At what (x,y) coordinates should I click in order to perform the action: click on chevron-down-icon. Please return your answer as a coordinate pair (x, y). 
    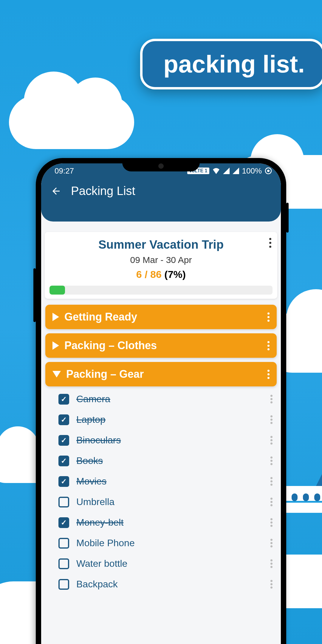
    Looking at the image, I should click on (57, 374).